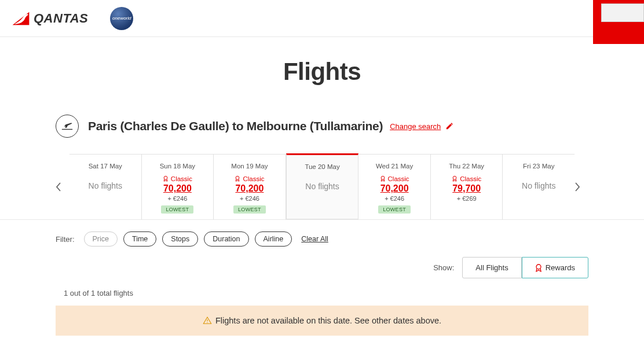  I want to click on qantas-kangaroo-icon, so click(21, 19).